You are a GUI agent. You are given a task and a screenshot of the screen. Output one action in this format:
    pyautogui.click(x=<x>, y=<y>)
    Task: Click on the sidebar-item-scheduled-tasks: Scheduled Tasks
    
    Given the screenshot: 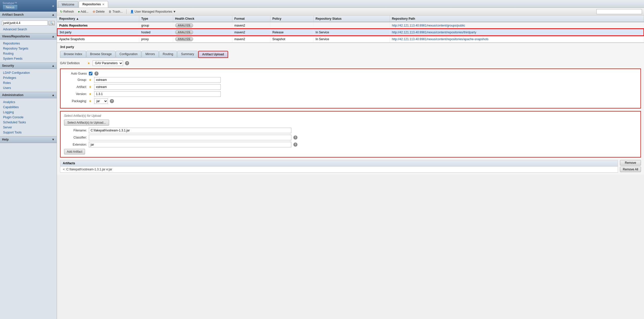 What is the action you would take?
    pyautogui.click(x=28, y=122)
    